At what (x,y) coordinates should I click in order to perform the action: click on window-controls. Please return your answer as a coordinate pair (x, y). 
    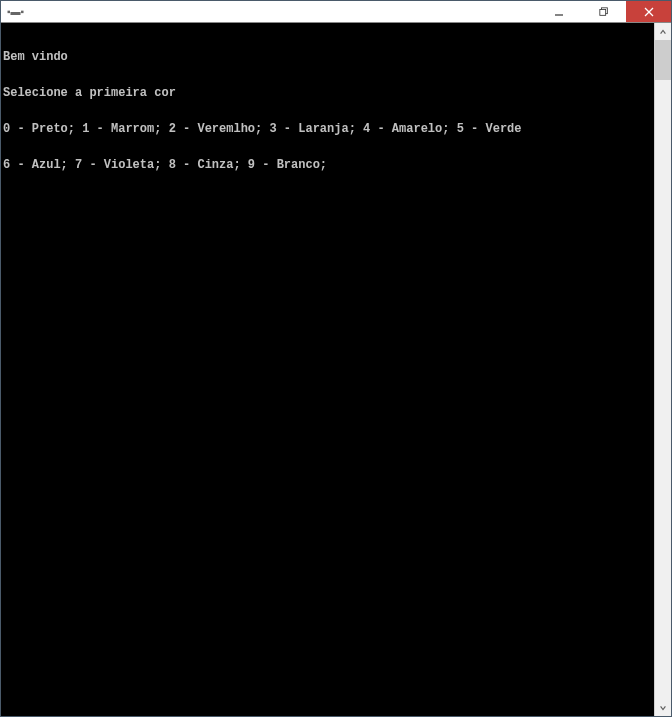
    Looking at the image, I should click on (604, 12).